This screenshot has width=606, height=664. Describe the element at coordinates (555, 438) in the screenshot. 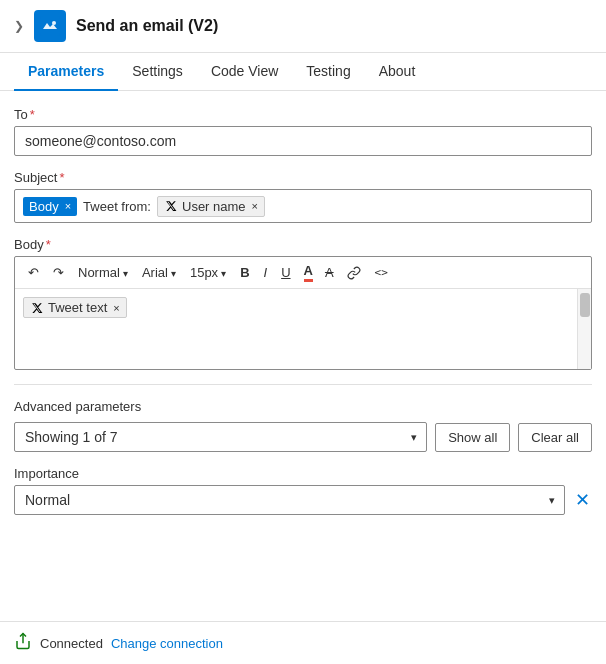

I see `clear-all-button: Clear all` at that location.